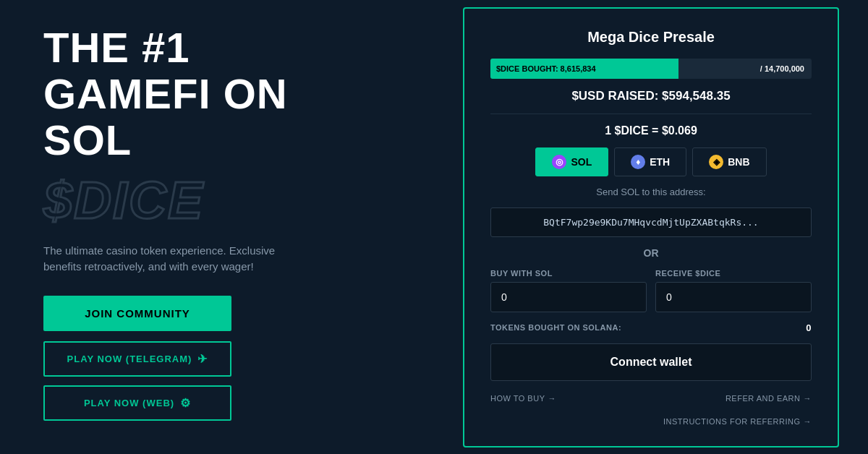  What do you see at coordinates (582, 162) in the screenshot?
I see `chain-sol-label: SOL` at bounding box center [582, 162].